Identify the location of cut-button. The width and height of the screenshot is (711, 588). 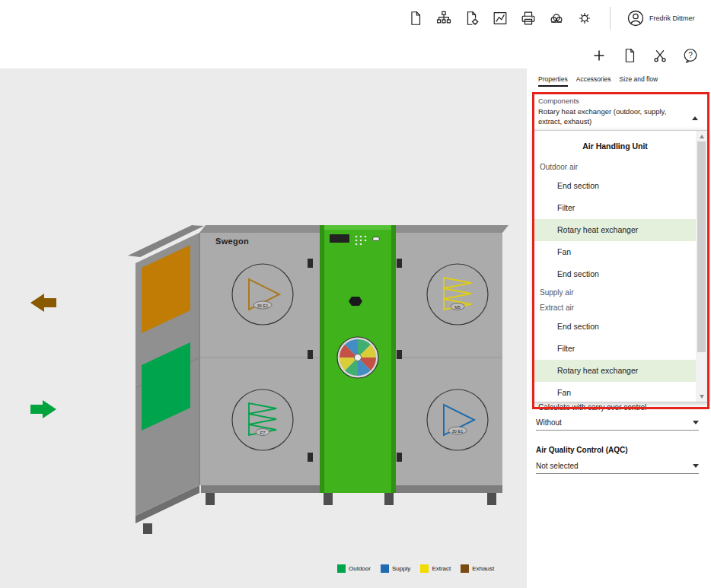
(660, 56).